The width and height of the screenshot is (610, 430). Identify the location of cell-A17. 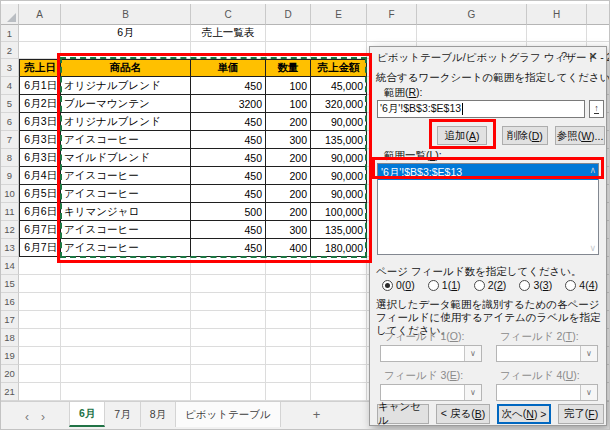
(40, 320).